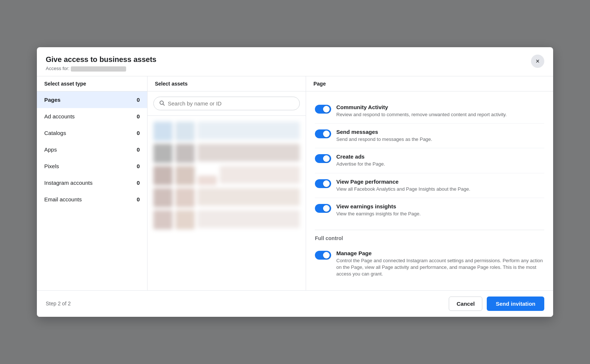 This screenshot has width=590, height=364. Describe the element at coordinates (98, 69) in the screenshot. I see `redacted-name` at that location.